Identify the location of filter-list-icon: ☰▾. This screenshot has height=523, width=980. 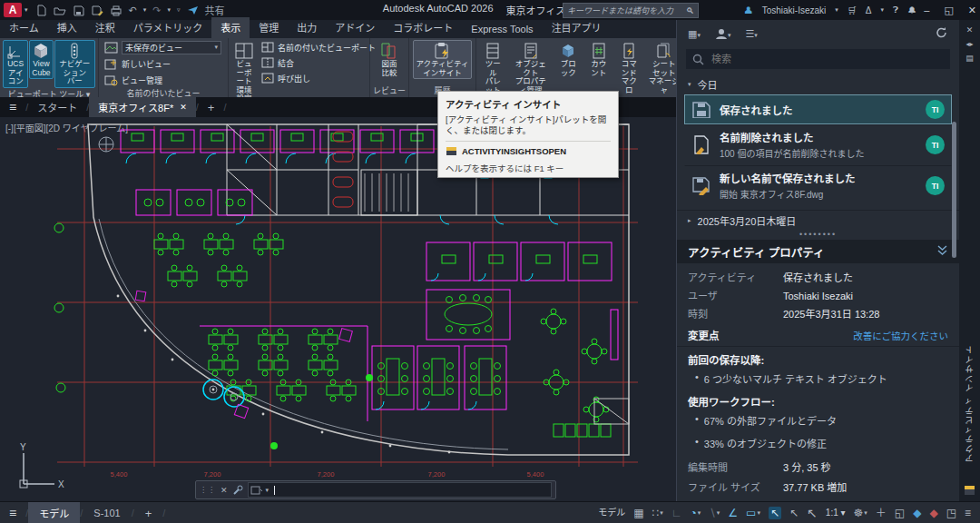
(751, 35).